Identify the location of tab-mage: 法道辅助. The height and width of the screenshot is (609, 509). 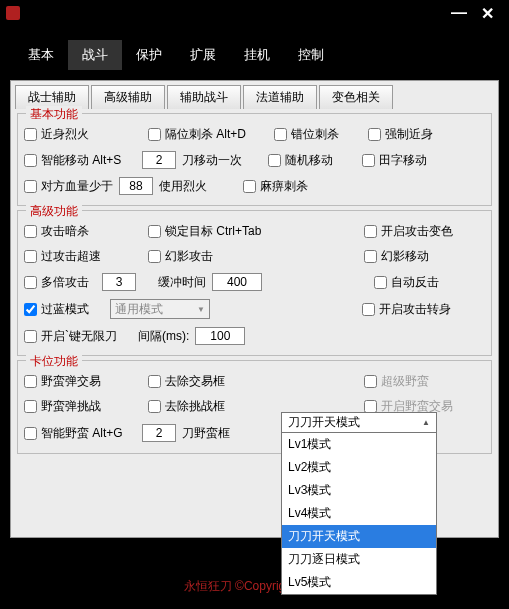
(280, 97).